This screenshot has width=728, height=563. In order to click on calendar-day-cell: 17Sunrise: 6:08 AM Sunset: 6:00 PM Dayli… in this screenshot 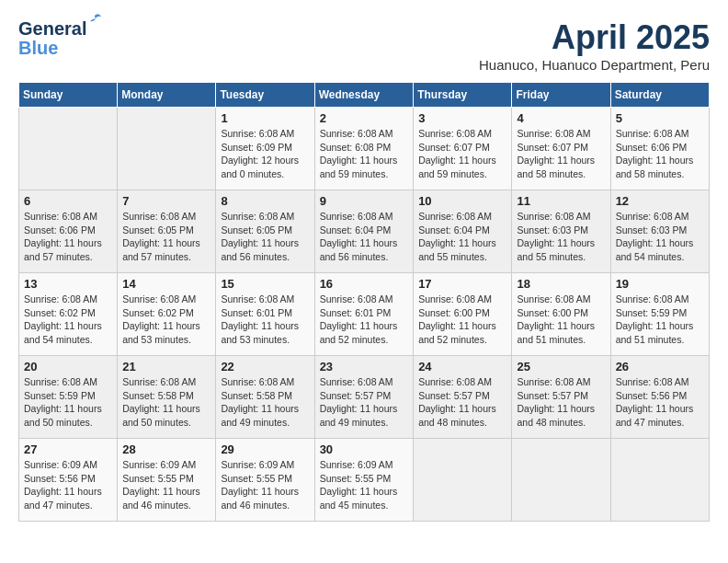, I will do `click(463, 315)`.